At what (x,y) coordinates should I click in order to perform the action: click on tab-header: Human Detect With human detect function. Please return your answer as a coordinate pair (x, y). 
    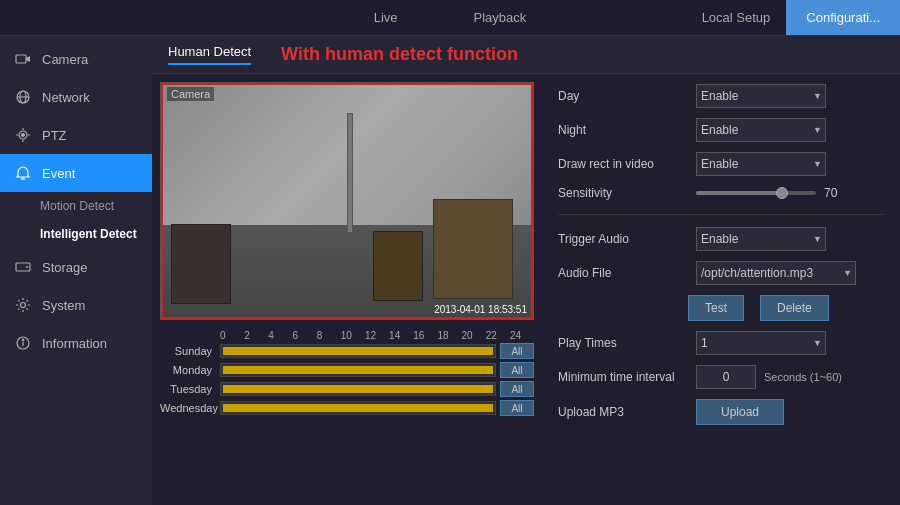
    Looking at the image, I should click on (526, 55).